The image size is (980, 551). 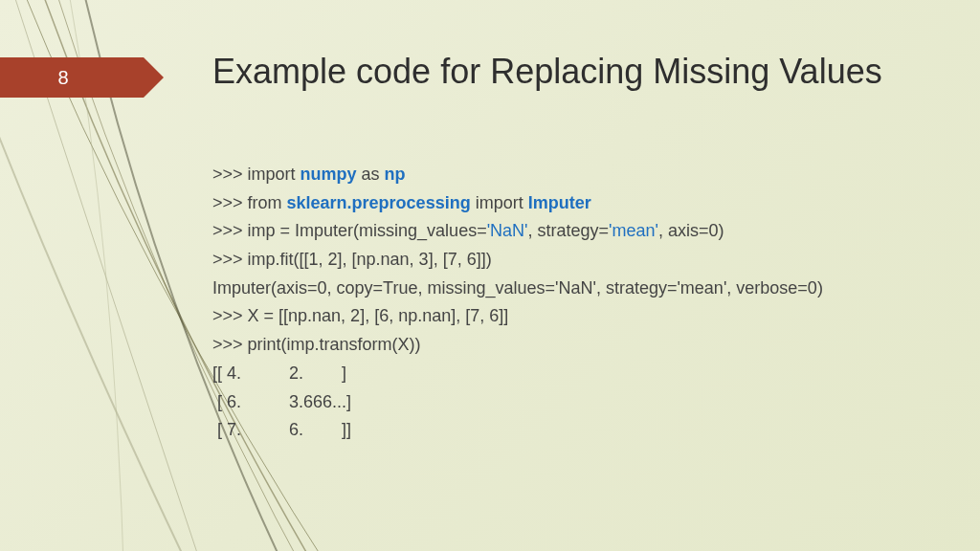 What do you see at coordinates (576, 374) in the screenshot?
I see `code-line: [[ 4. 2. ]` at bounding box center [576, 374].